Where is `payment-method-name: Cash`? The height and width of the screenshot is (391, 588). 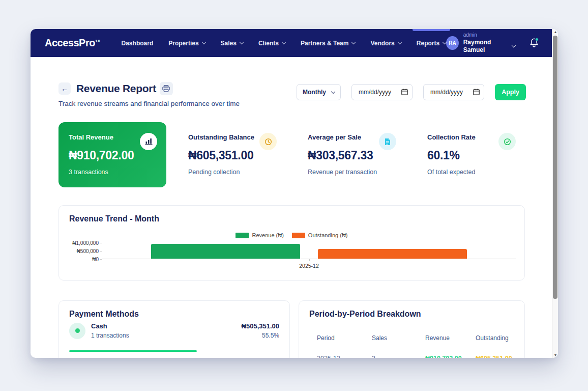 payment-method-name: Cash is located at coordinates (110, 326).